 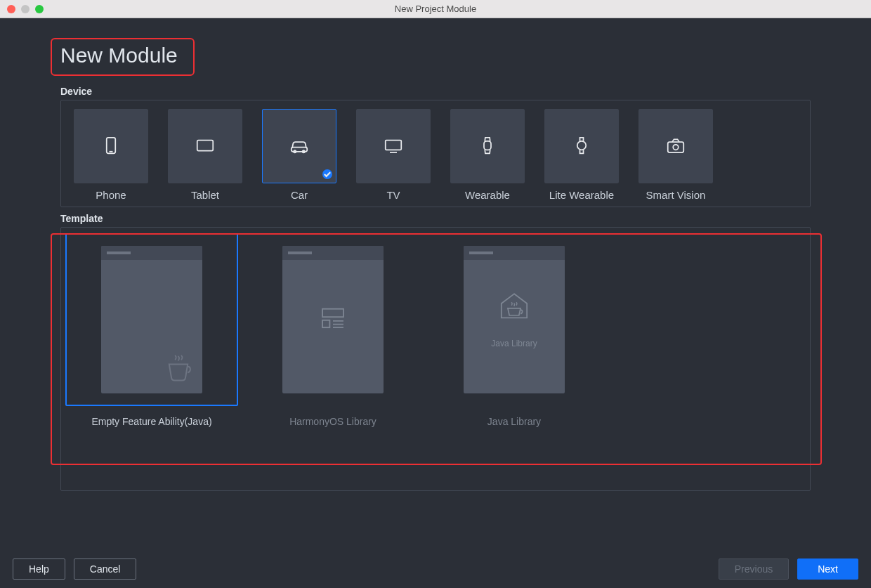 I want to click on cancel-button: Cancel, so click(x=105, y=569).